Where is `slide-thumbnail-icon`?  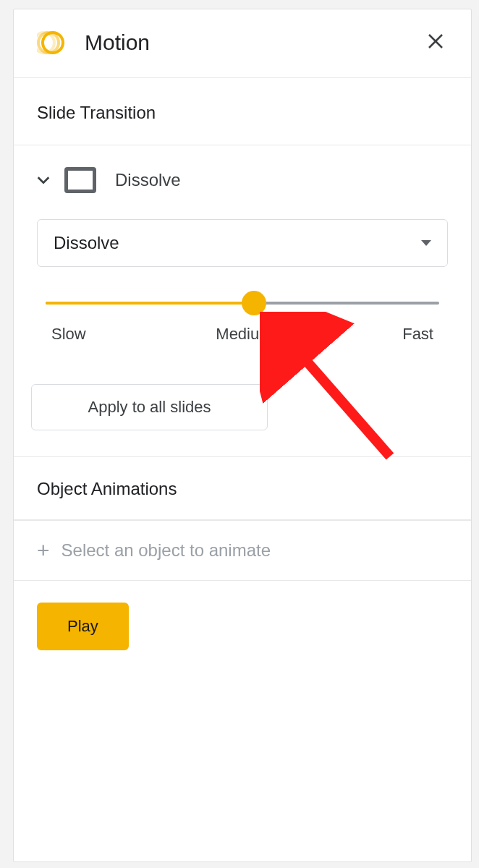
slide-thumbnail-icon is located at coordinates (80, 180).